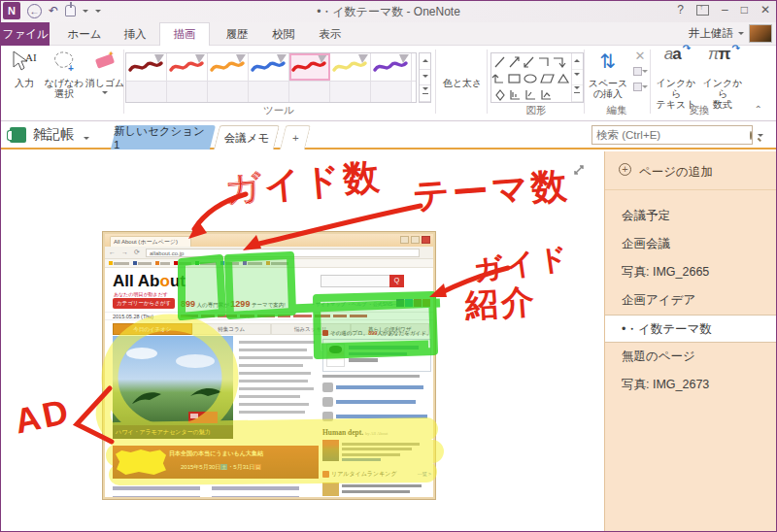 This screenshot has width=777, height=532. Describe the element at coordinates (640, 72) in the screenshot. I see `edit-mini-buttons: ✕` at that location.